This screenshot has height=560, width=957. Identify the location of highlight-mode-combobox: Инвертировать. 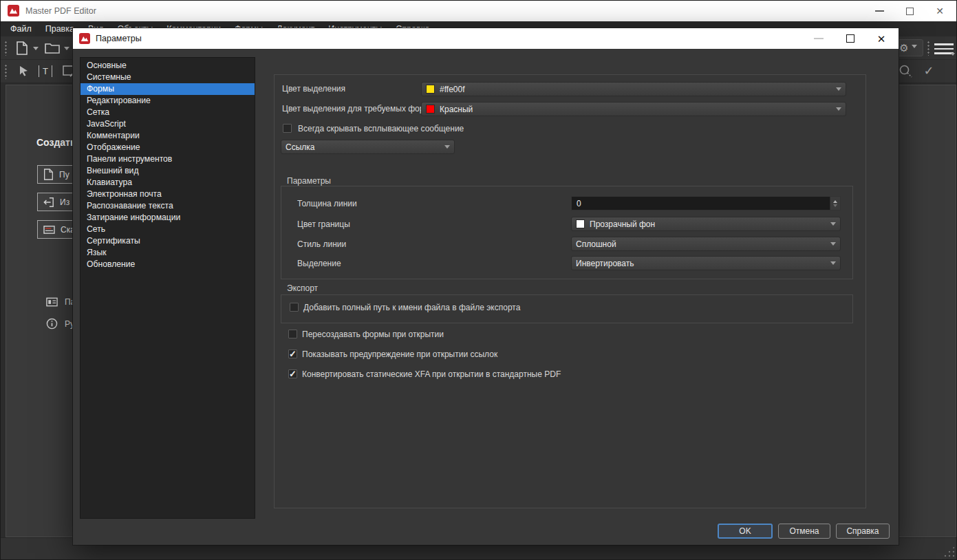
(706, 263).